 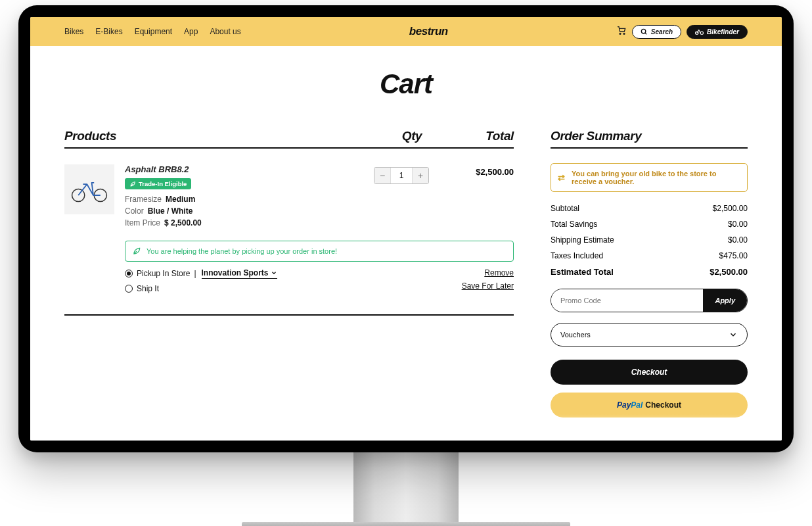 What do you see at coordinates (289, 139) in the screenshot?
I see `cart-header-row: Products Qty Total` at bounding box center [289, 139].